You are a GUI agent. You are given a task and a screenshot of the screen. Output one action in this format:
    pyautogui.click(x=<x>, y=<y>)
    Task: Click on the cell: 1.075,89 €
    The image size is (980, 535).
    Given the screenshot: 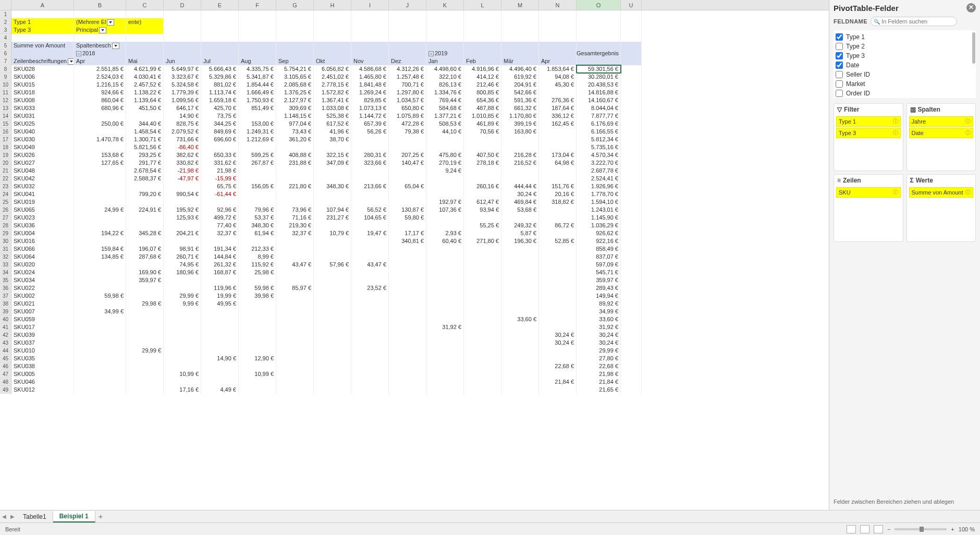 What is the action you would take?
    pyautogui.click(x=408, y=116)
    